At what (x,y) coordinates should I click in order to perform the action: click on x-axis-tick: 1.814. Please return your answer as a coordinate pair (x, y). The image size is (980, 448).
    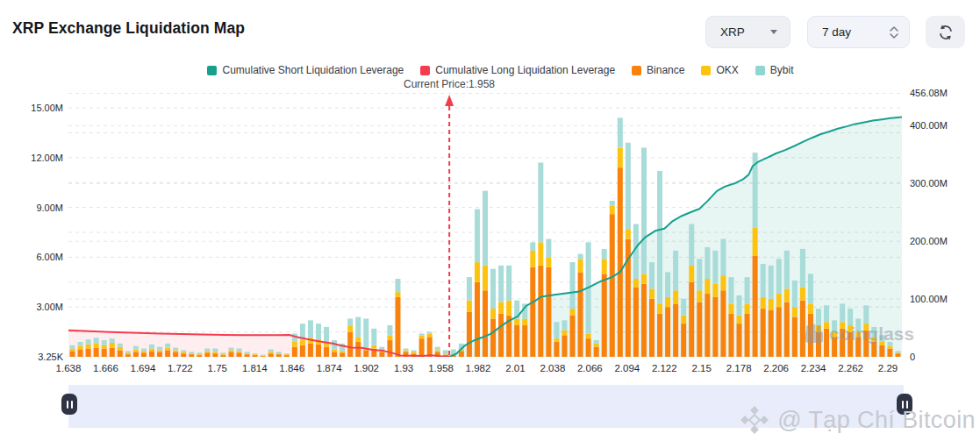
    Looking at the image, I should click on (254, 368).